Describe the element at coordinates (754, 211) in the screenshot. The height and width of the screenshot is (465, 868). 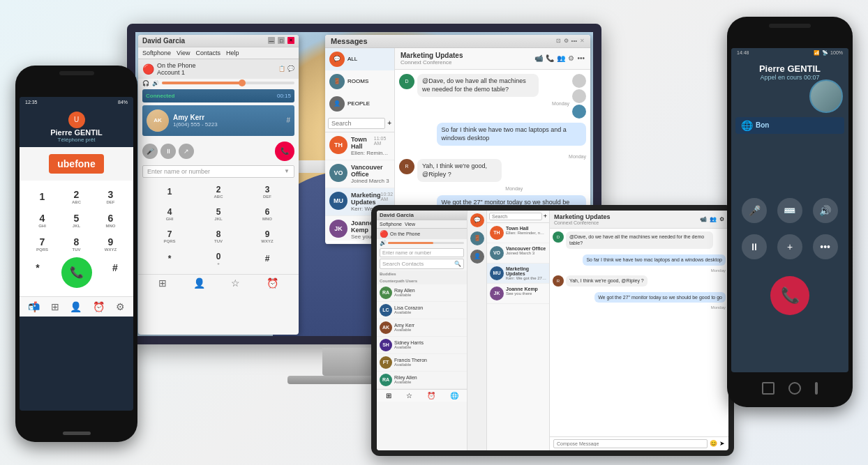
I see `pr-mute-btn: 🎤` at that location.